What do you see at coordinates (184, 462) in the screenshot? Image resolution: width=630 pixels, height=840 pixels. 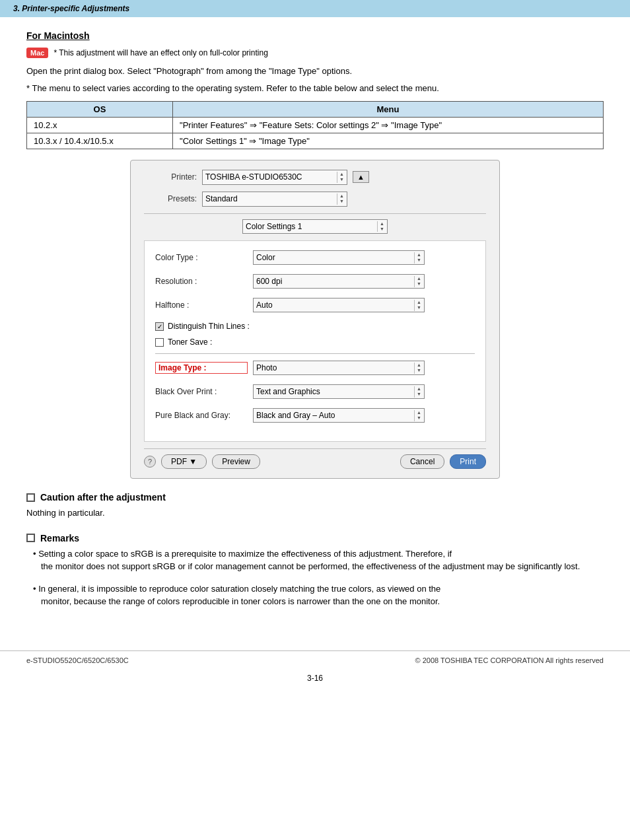 I see `pdf-button: PDF ▼` at bounding box center [184, 462].